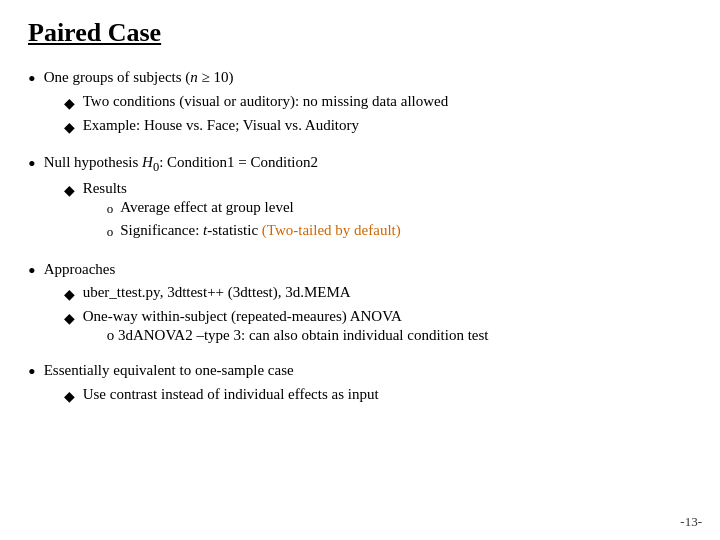 Image resolution: width=720 pixels, height=540 pixels. Describe the element at coordinates (70, 294) in the screenshot. I see `diamond-icon-3-1: ◆` at that location.